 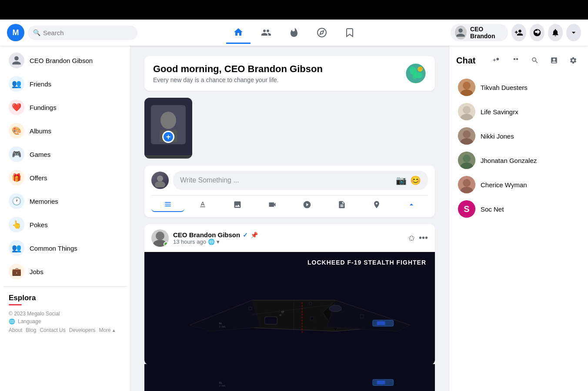 What do you see at coordinates (83, 33) in the screenshot?
I see `search-box: 🔍` at bounding box center [83, 33].